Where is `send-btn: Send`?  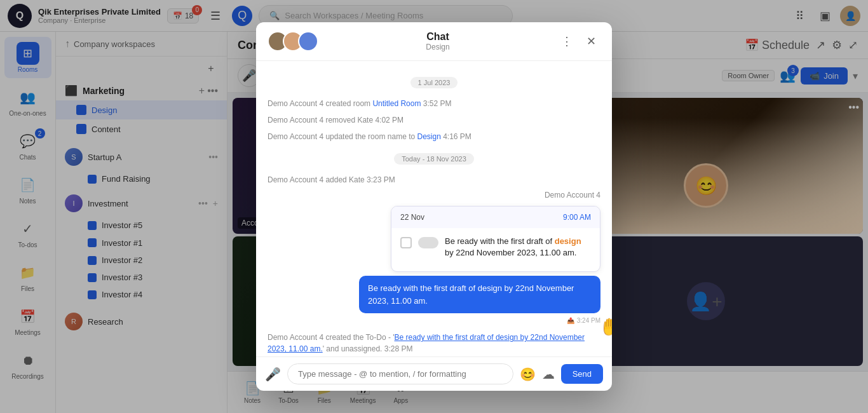 send-btn: Send is located at coordinates (582, 374).